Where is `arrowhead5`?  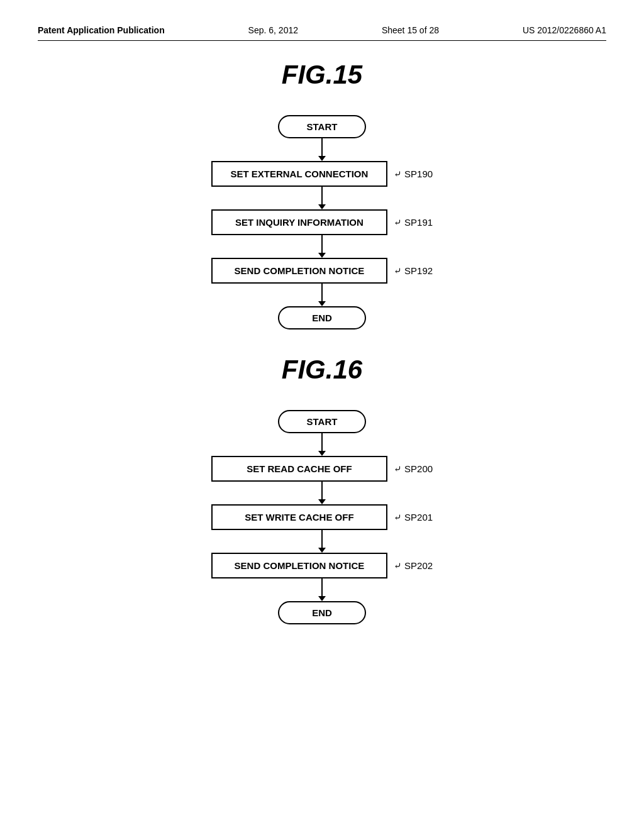
arrowhead5 is located at coordinates (322, 453).